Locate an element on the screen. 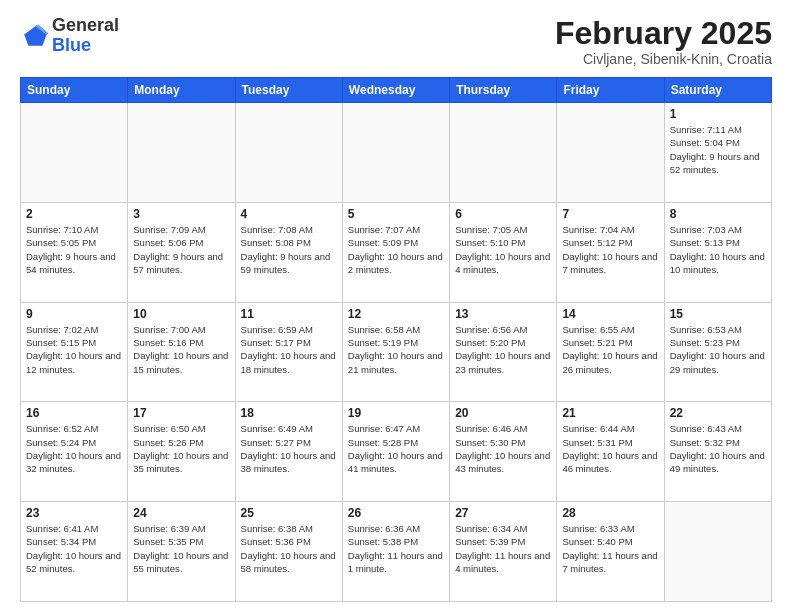  day-number: 23 is located at coordinates (74, 513).